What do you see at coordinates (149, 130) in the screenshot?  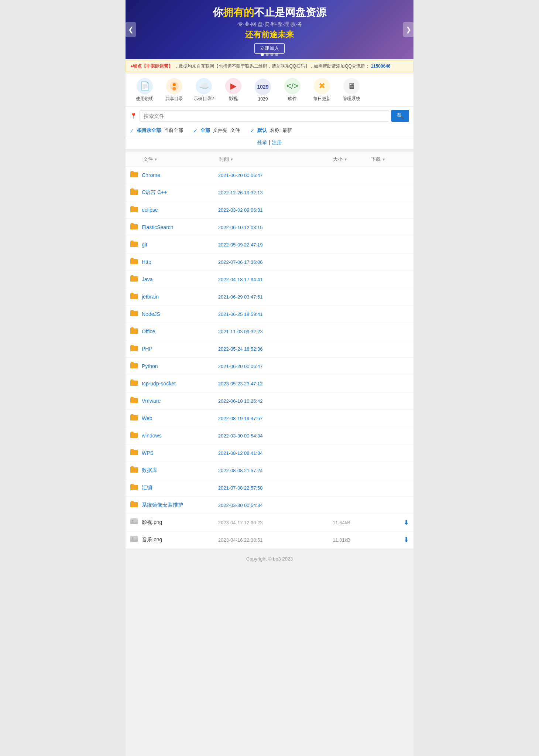 I see `filter-root-all: 根目录全部` at bounding box center [149, 130].